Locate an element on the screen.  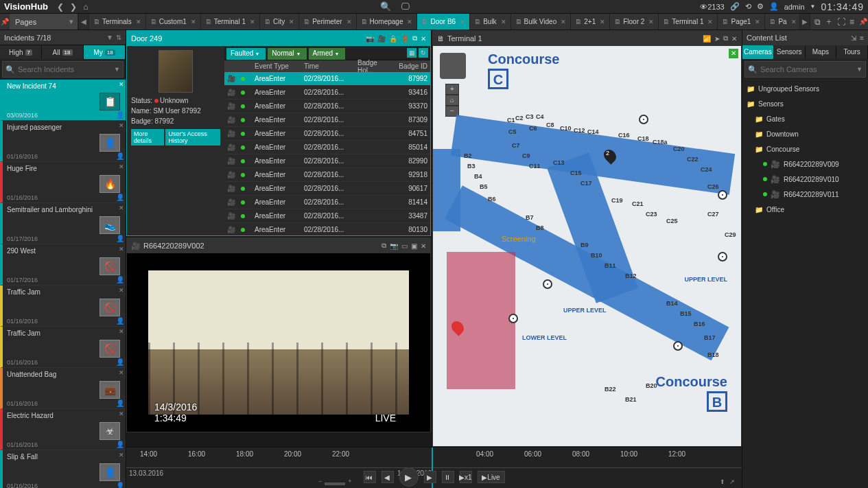
add-tab-icon: ＋ is located at coordinates (829, 22).